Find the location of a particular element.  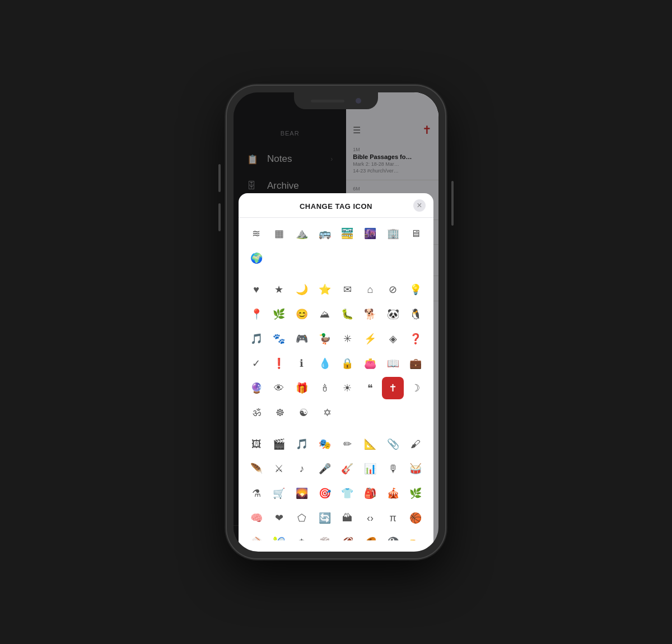

icon-pawprint: 🐾 is located at coordinates (279, 339).